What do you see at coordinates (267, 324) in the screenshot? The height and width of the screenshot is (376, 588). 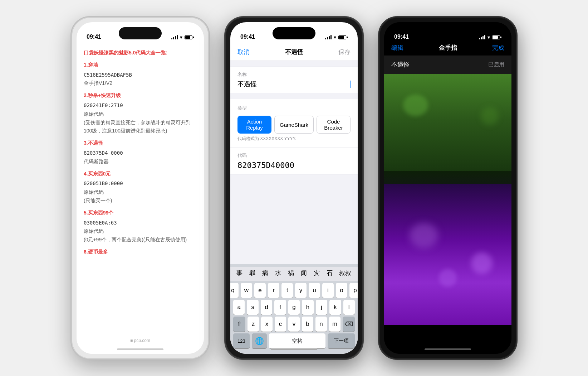 I see `key-x: x` at bounding box center [267, 324].